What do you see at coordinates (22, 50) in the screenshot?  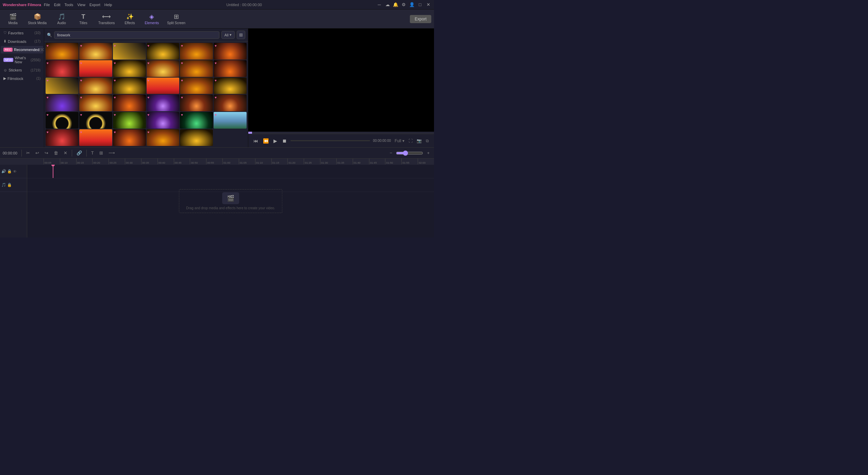 I see `sidebar-item-recommended: REC Recommended (90)` at bounding box center [22, 50].